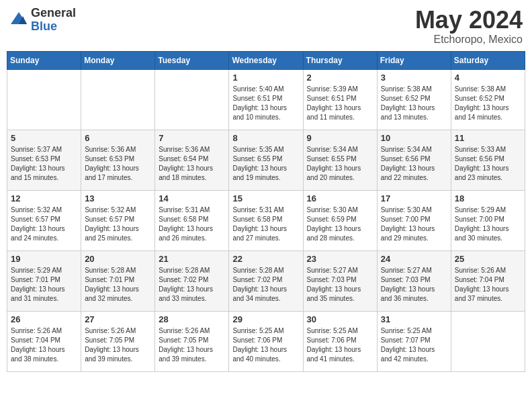  What do you see at coordinates (266, 341) in the screenshot?
I see `calendar-week-5: 26Sunrise: 5:26 AMSunset: 7:04 PMDayligh…` at bounding box center [266, 341].